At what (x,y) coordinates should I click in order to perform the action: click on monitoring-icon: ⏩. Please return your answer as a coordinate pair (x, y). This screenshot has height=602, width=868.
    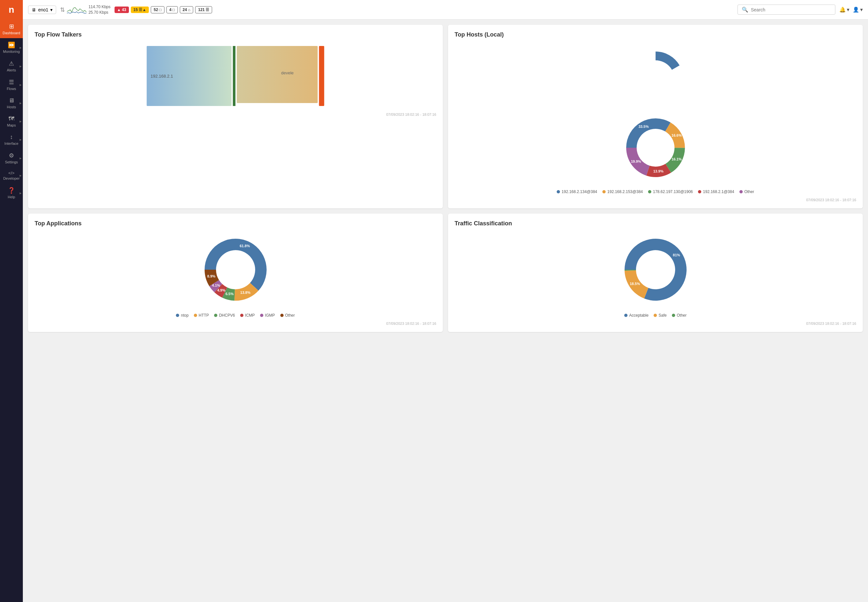
    Looking at the image, I should click on (11, 45).